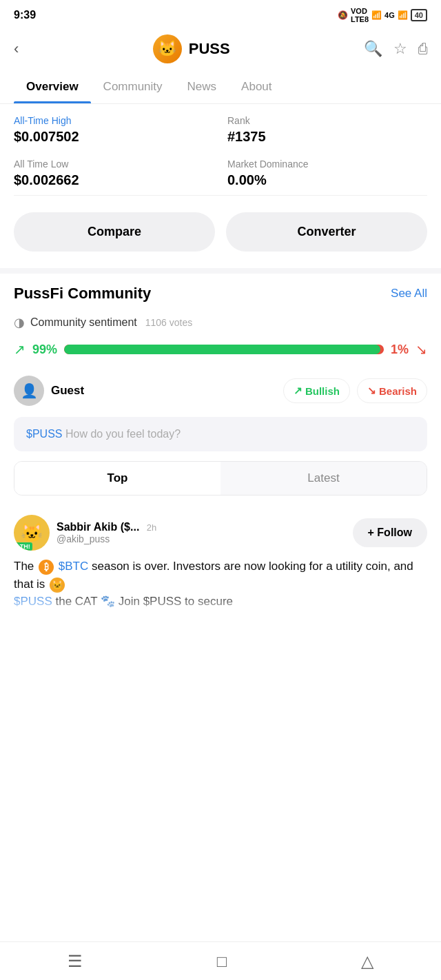  What do you see at coordinates (423, 49) in the screenshot?
I see `share-icon: ⎙` at bounding box center [423, 49].